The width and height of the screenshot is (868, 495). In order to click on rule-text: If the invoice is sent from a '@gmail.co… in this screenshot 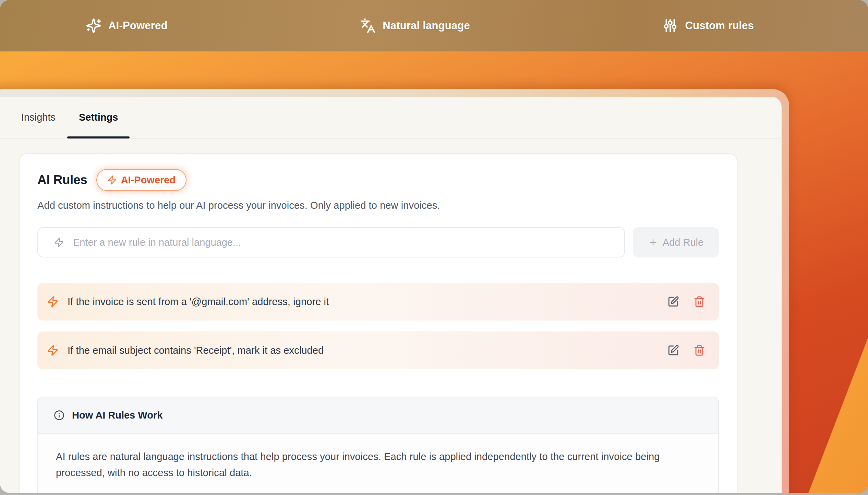, I will do `click(363, 302)`.